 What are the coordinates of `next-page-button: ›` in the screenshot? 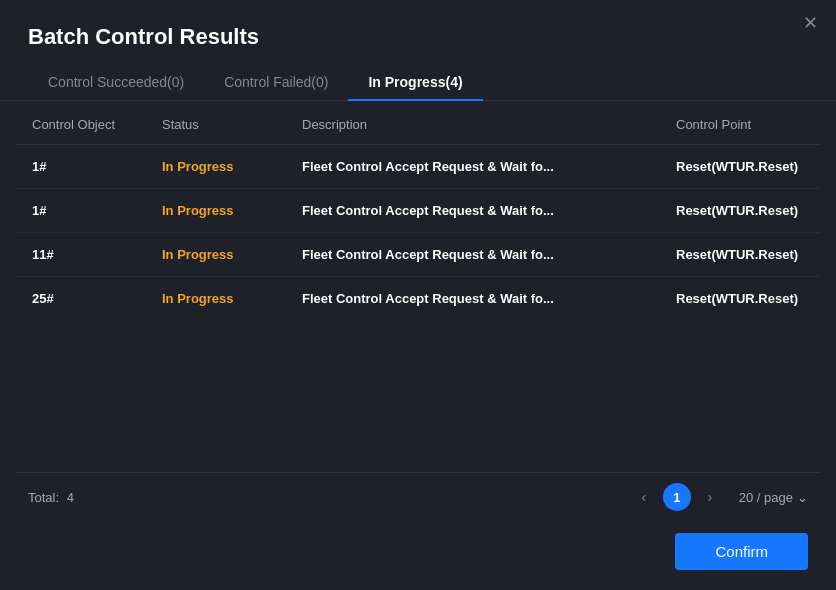 It's located at (710, 497).